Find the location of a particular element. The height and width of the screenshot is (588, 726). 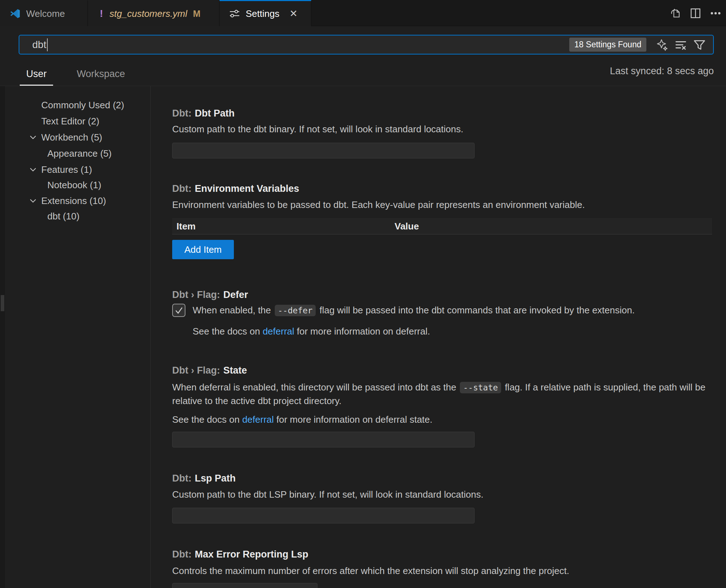

defer-checkbox is located at coordinates (179, 310).